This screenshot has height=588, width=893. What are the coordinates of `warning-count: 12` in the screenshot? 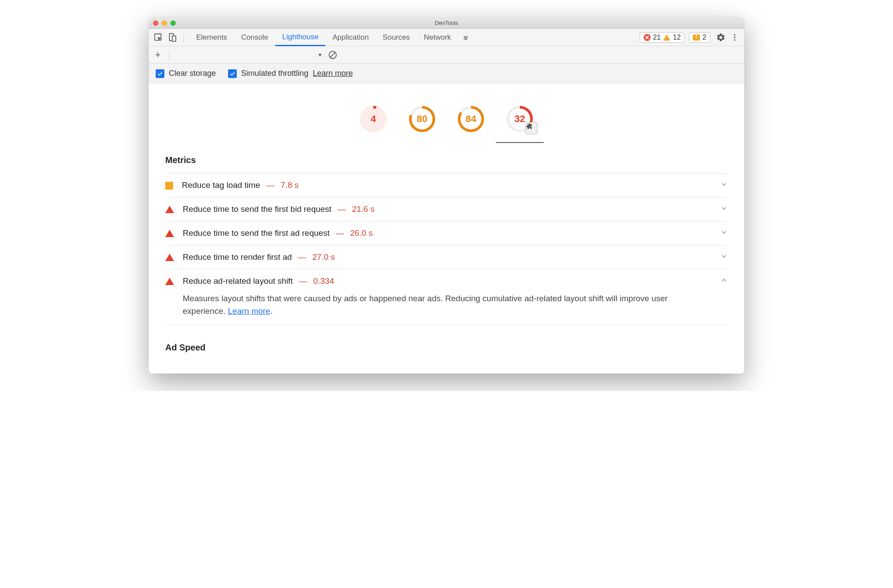 It's located at (677, 37).